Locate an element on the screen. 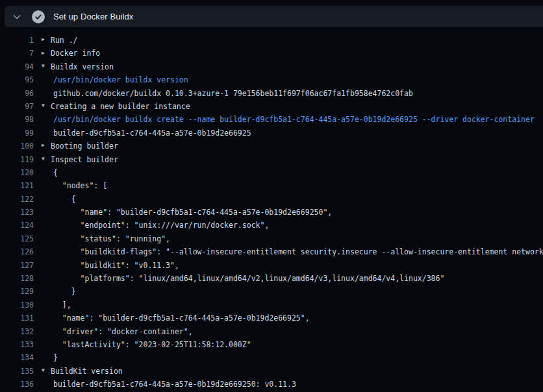  log-line: 135▼BuildKit version is located at coordinates (272, 371).